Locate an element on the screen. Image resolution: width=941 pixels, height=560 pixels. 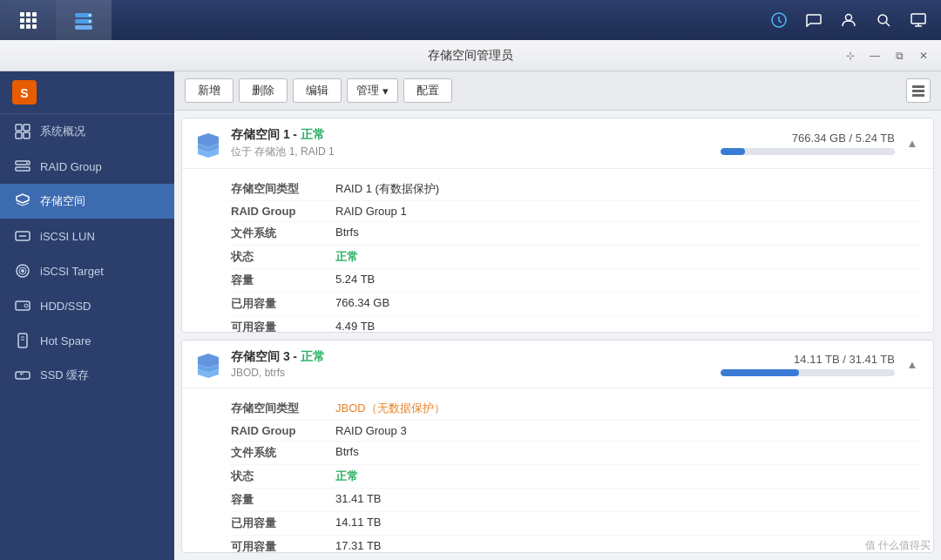
delete-button: 删除 is located at coordinates (263, 91).